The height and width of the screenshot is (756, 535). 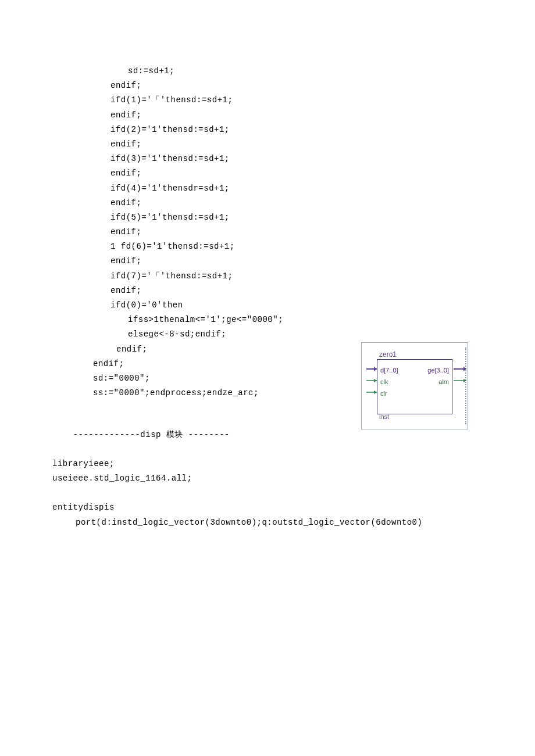 What do you see at coordinates (268, 464) in the screenshot?
I see `code-line: libraryieee;` at bounding box center [268, 464].